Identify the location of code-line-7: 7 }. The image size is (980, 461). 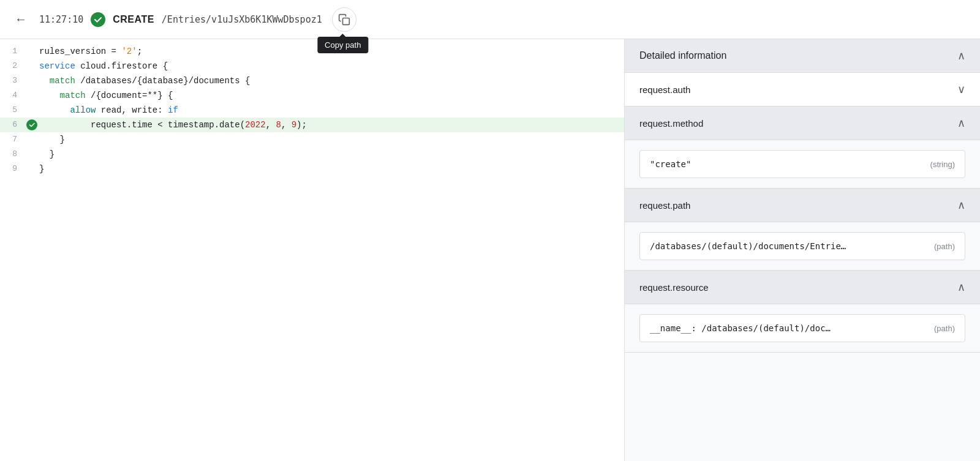
(312, 140).